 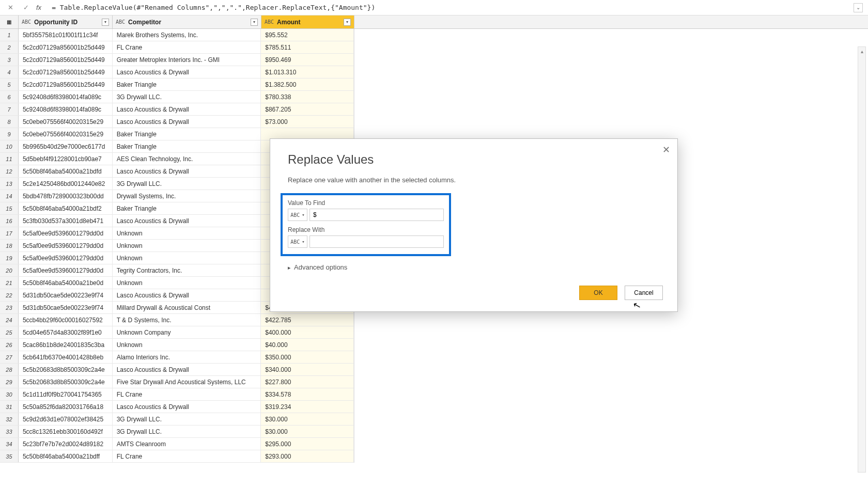 I want to click on cell-opportunity: 5ccb4bb29f60c00016027592, so click(x=66, y=320).